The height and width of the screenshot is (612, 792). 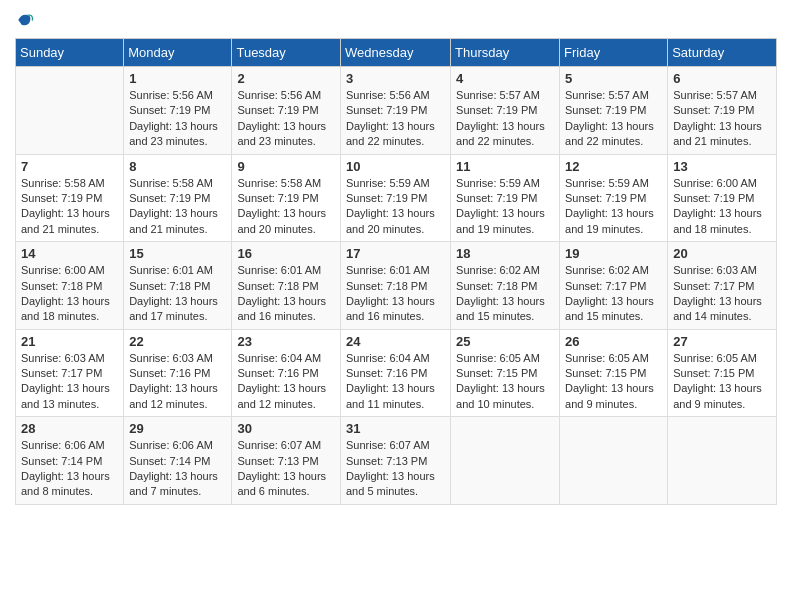 I want to click on calendar-day: 21 Sunrise: 6:03 AM Sunset: 7:17 PM Dayl…, so click(x=70, y=373).